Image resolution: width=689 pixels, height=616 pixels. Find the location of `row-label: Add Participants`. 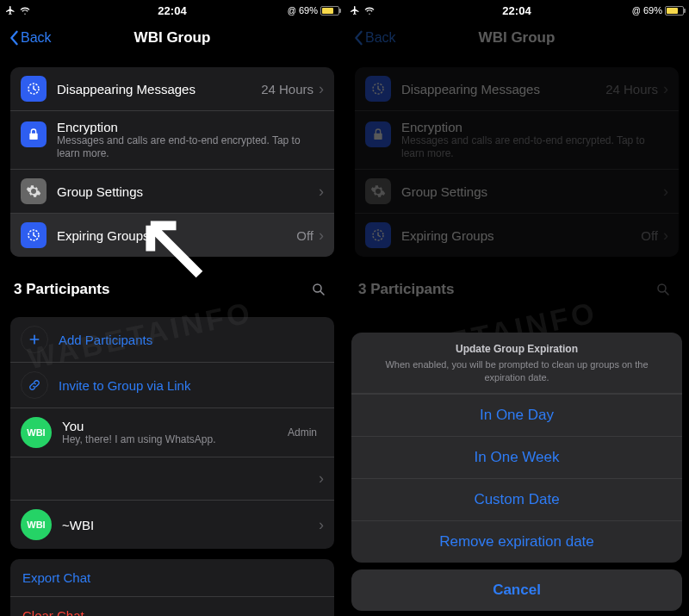

row-label: Add Participants is located at coordinates (191, 339).